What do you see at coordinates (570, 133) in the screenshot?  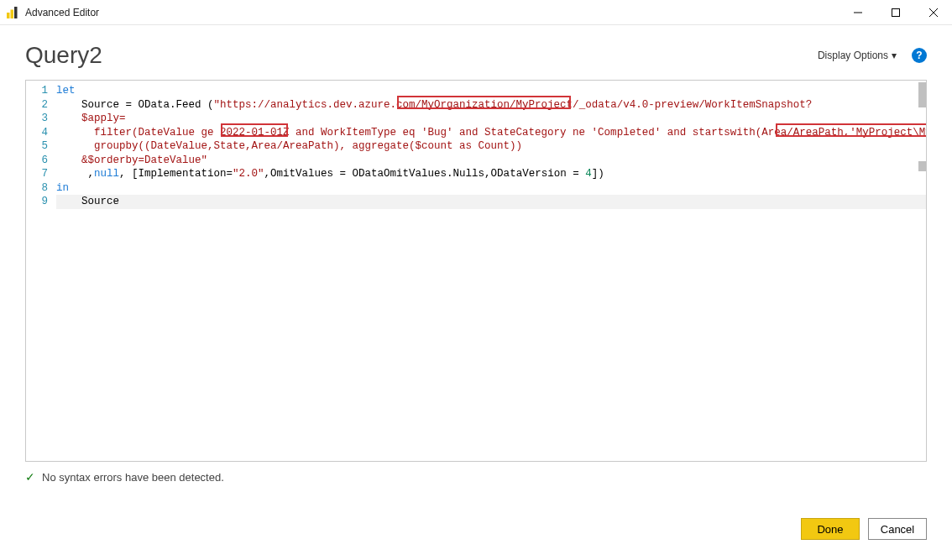 I see `code-string: and WorkItemType eq 'Bug' and StateCateg…` at bounding box center [570, 133].